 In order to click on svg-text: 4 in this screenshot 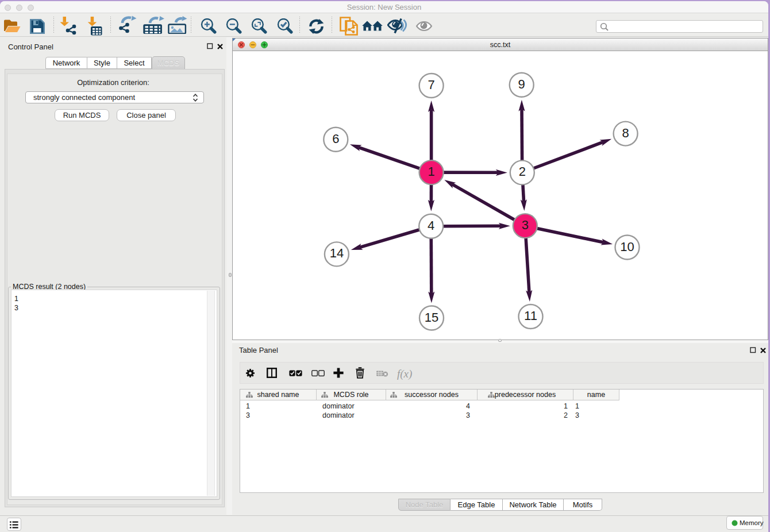, I will do `click(431, 225)`.